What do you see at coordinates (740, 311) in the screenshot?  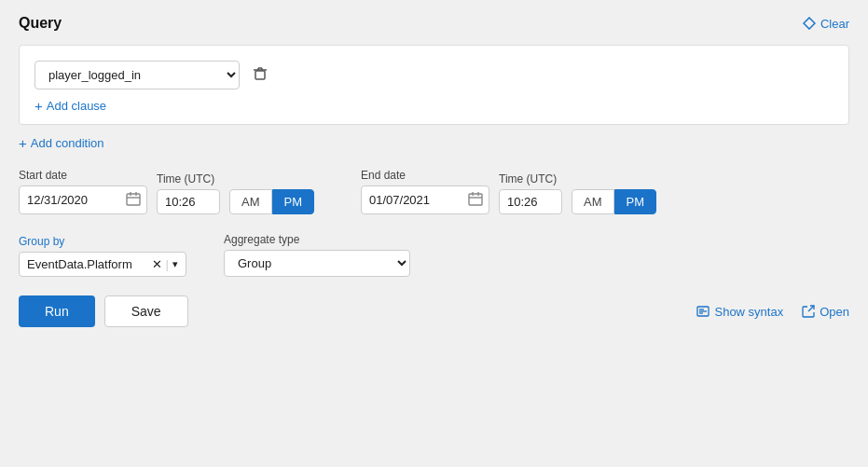 I see `show-syntax-button: Show syntax` at bounding box center [740, 311].